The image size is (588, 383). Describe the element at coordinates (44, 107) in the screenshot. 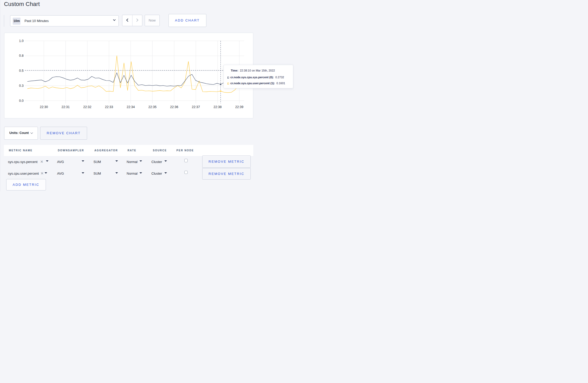

I see `svg-text: 22:30` at that location.